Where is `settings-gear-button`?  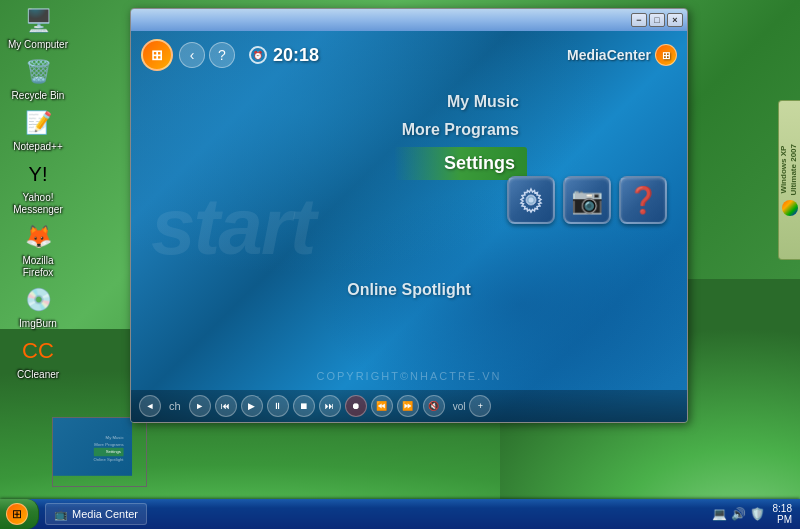 settings-gear-button is located at coordinates (531, 200).